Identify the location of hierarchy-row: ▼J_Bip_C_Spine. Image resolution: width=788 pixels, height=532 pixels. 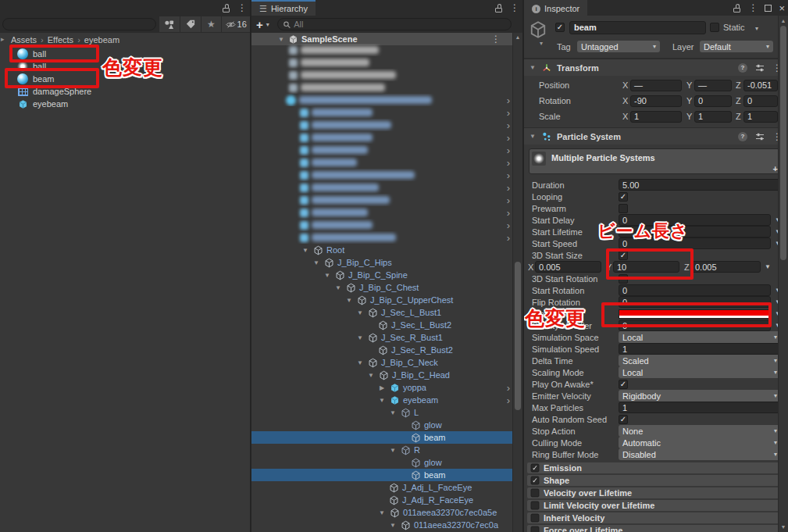
(382, 275).